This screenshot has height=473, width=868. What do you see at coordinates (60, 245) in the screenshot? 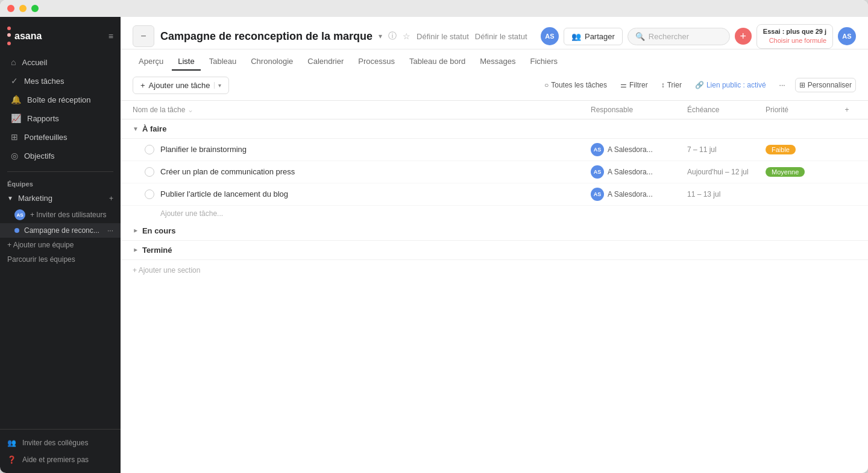
I see `add-team-link: + Ajouter une équipe` at bounding box center [60, 245].